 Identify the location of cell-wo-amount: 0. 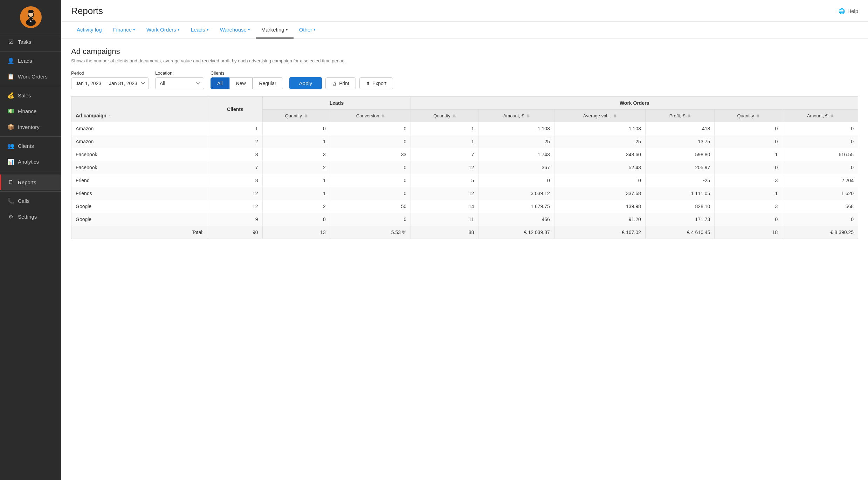
(516, 181).